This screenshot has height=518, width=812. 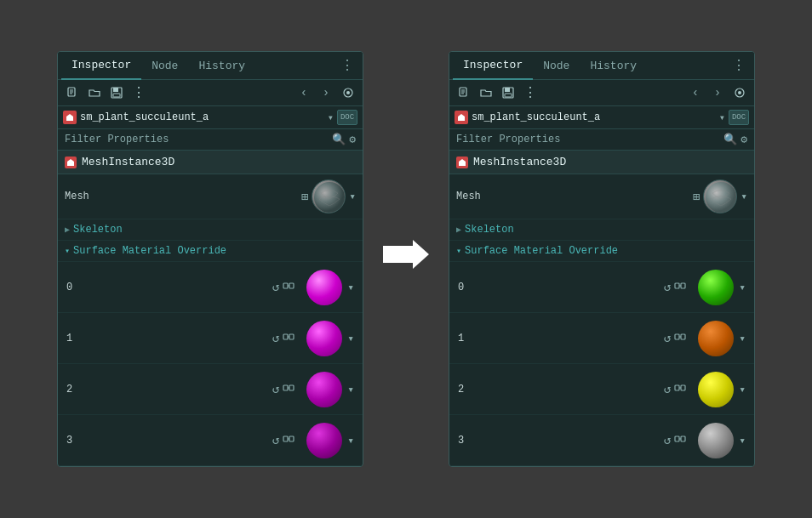 I want to click on left-mat-dropdown-2: ▾, so click(x=351, y=390).